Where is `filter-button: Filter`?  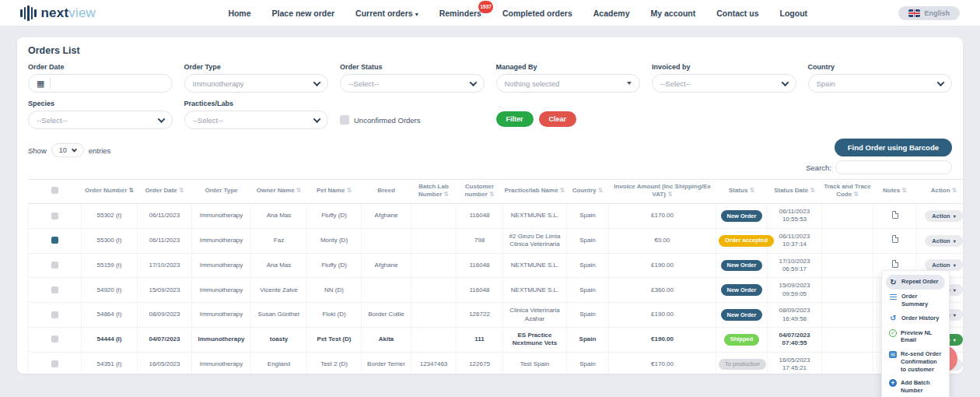 filter-button: Filter is located at coordinates (515, 119).